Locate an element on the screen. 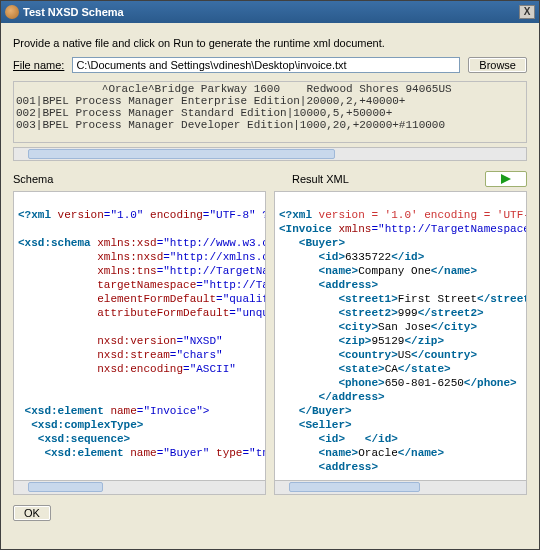 This screenshot has width=540, height=550. file-label: File name: is located at coordinates (38, 65).